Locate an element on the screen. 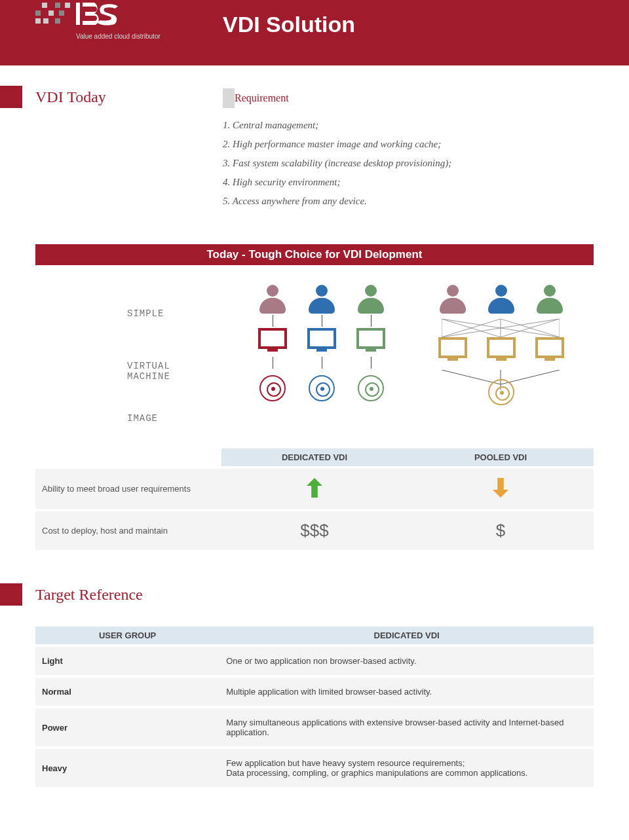  section-title-target: Target Reference is located at coordinates (332, 594).